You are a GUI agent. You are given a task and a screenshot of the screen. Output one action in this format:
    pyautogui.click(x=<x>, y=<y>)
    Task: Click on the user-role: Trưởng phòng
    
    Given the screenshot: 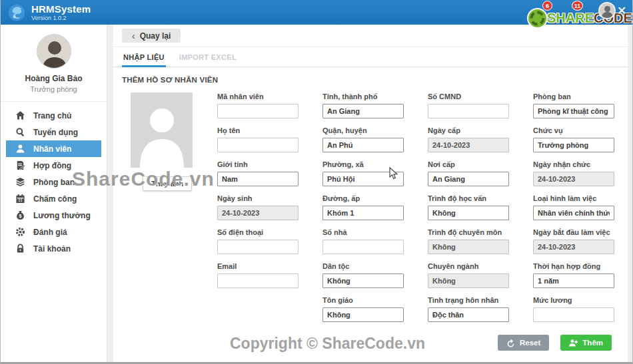 What is the action you would take?
    pyautogui.click(x=53, y=89)
    